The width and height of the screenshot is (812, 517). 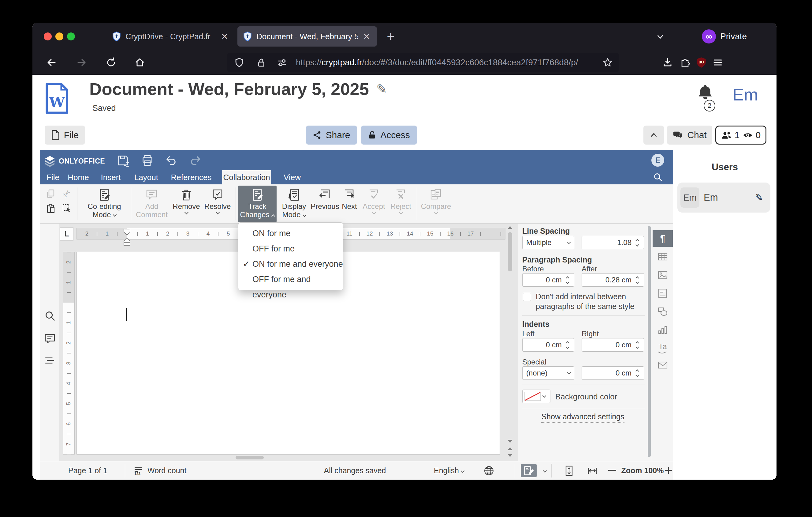 I want to click on scroll-up-arrow, so click(x=510, y=227).